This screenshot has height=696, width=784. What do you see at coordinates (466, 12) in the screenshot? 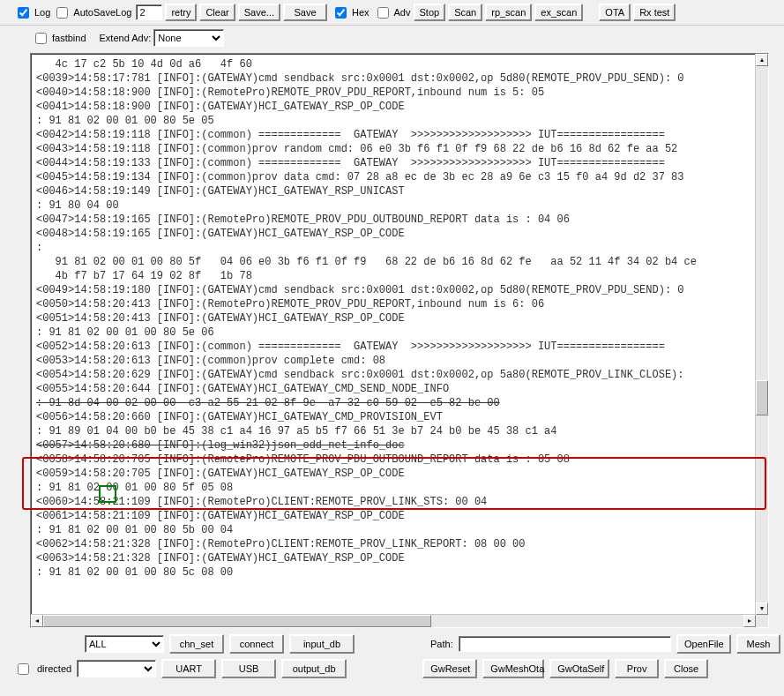
I see `scan-button: Scan` at bounding box center [466, 12].